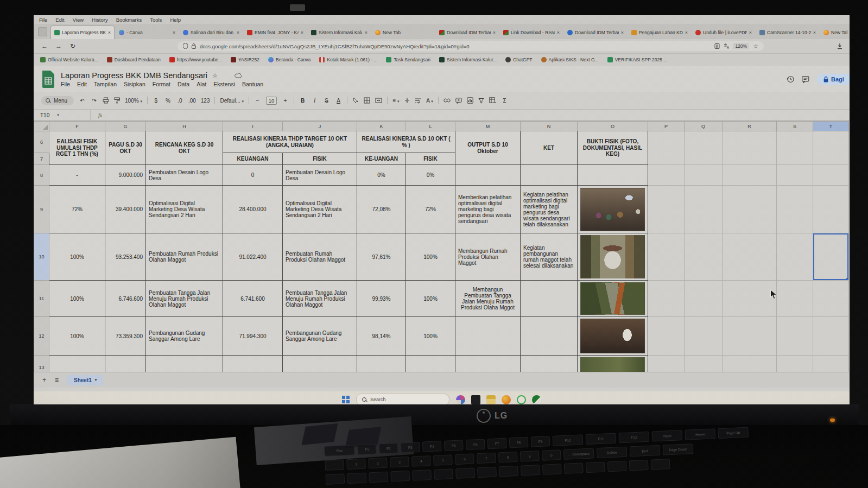  I want to click on cell-I12: 71.994.300, so click(253, 337).